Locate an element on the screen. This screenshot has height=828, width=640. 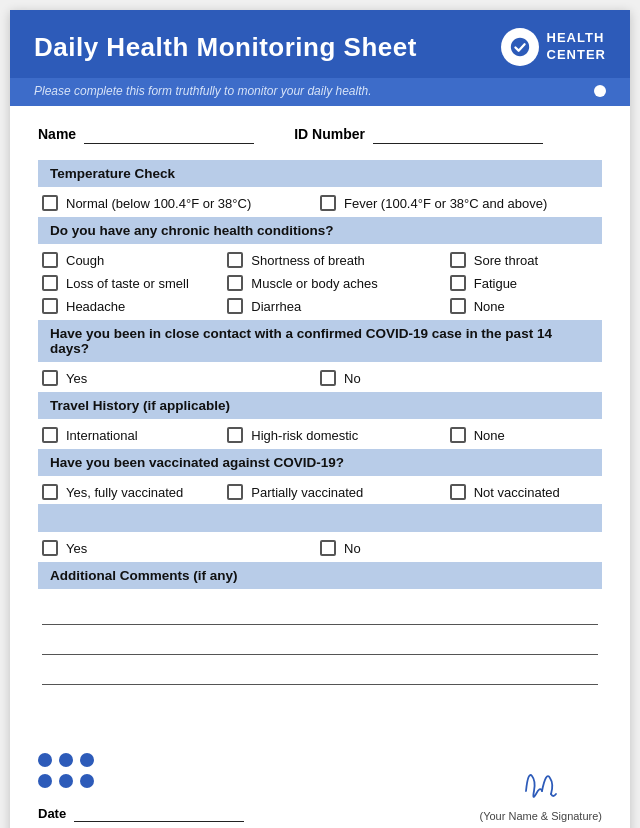
muscle-checkbox is located at coordinates (235, 283).